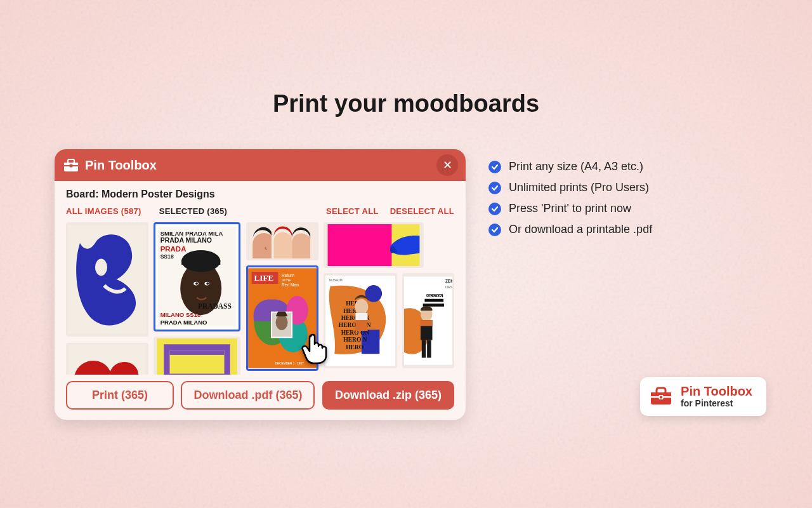 This screenshot has height=508, width=812. What do you see at coordinates (579, 188) in the screenshot?
I see `feature-text: Unlimited prints (Pro Users)` at bounding box center [579, 188].